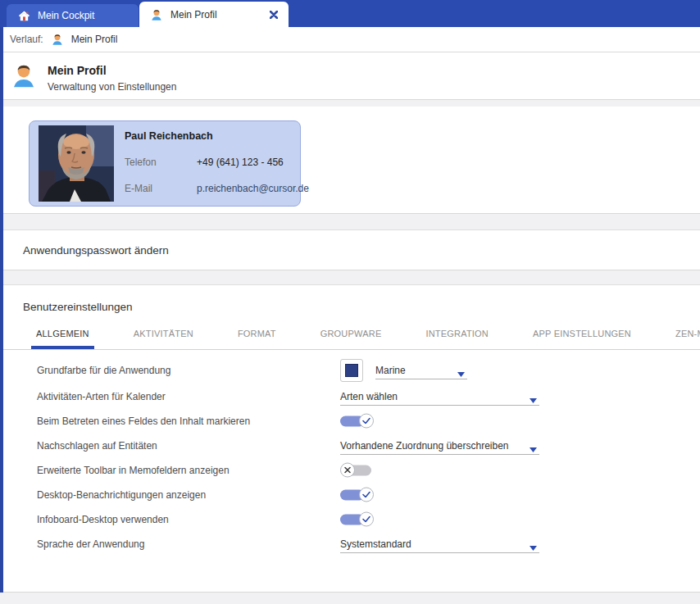 The width and height of the screenshot is (700, 604). What do you see at coordinates (216, 136) in the screenshot?
I see `contact-name: Paul Reichenbach` at bounding box center [216, 136].